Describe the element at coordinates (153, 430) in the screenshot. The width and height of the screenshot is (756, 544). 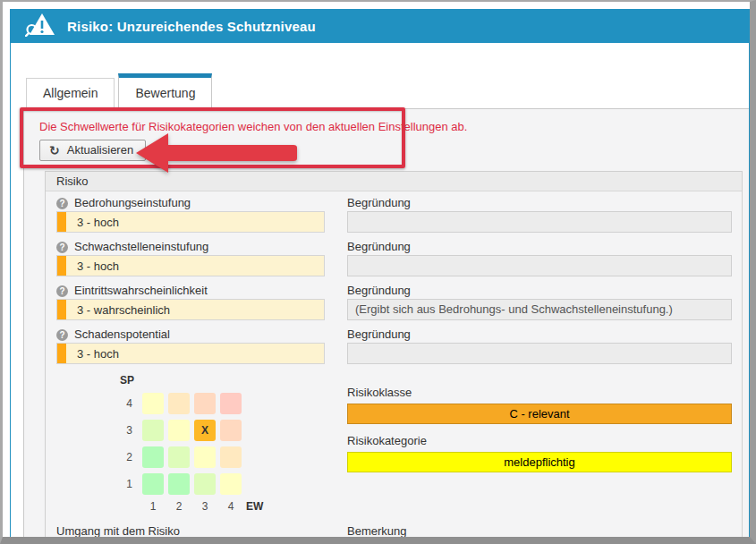
I see `matrix-cell-sp3-ew1` at that location.